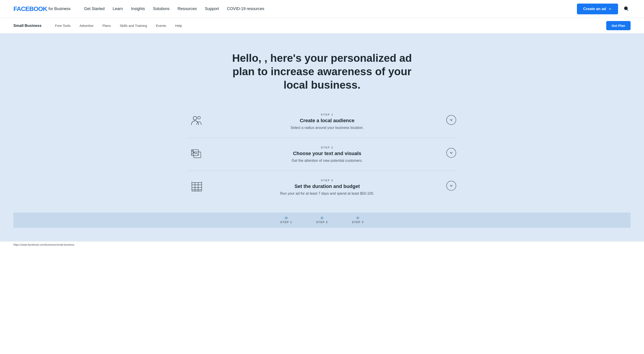 The height and width of the screenshot is (354, 644). I want to click on get-plan-button: Get Plan, so click(618, 26).